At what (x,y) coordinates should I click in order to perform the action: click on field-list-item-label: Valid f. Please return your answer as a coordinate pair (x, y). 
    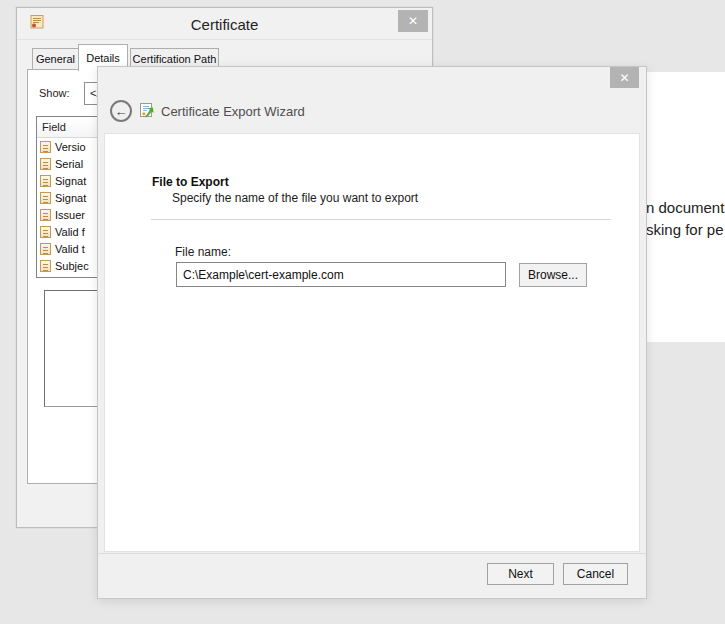
    Looking at the image, I should click on (70, 232).